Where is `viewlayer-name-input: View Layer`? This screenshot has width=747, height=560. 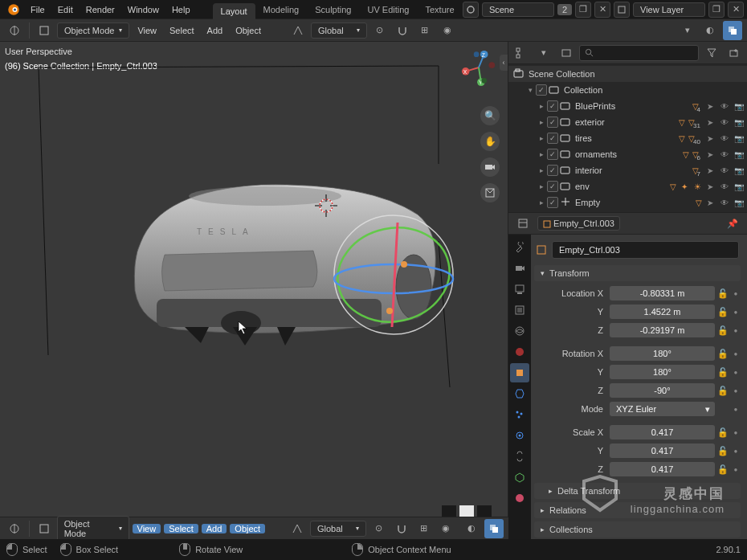 viewlayer-name-input: View Layer is located at coordinates (669, 10).